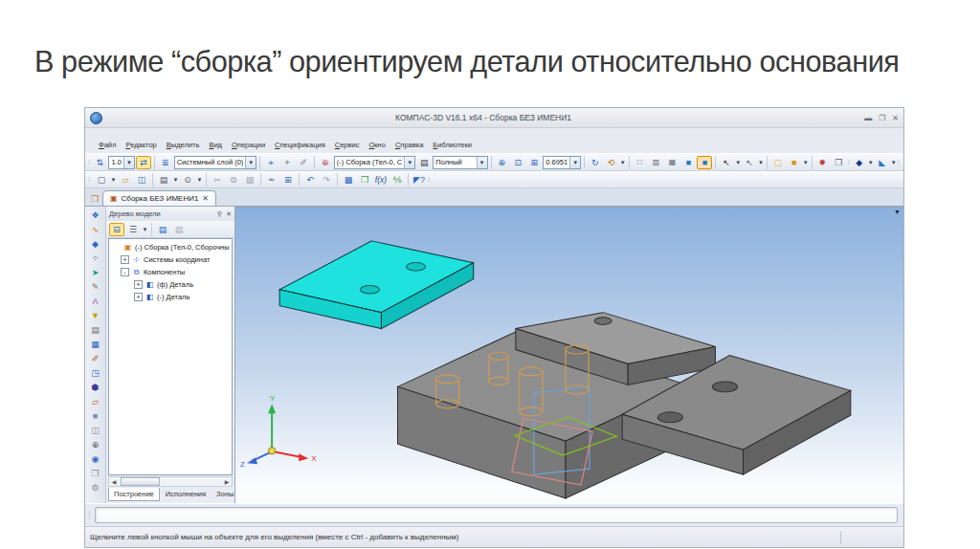 The width and height of the screenshot is (980, 549). Describe the element at coordinates (163, 230) in the screenshot. I see `tree-report-icon: ▤` at that location.